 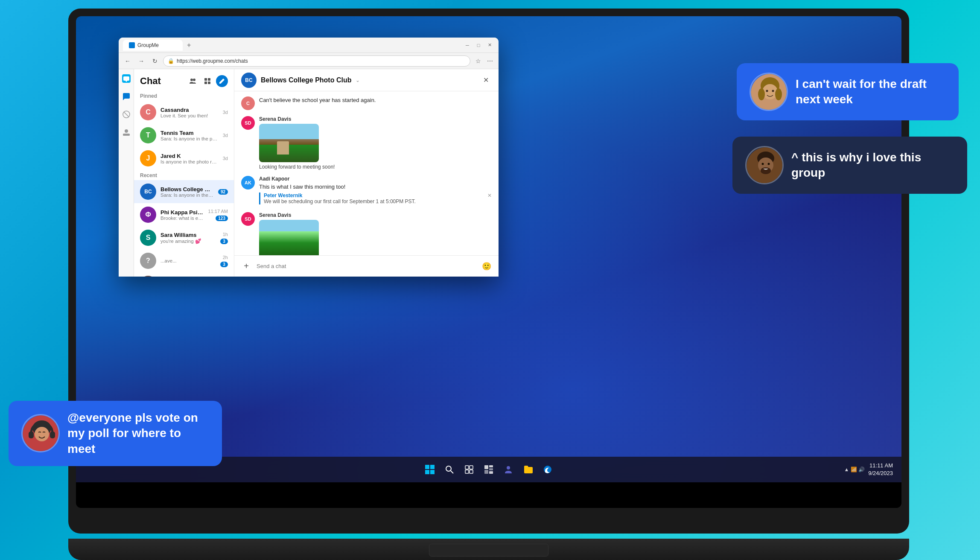 What do you see at coordinates (358, 80) in the screenshot?
I see `group-chevron-icon: ⌄` at bounding box center [358, 80].